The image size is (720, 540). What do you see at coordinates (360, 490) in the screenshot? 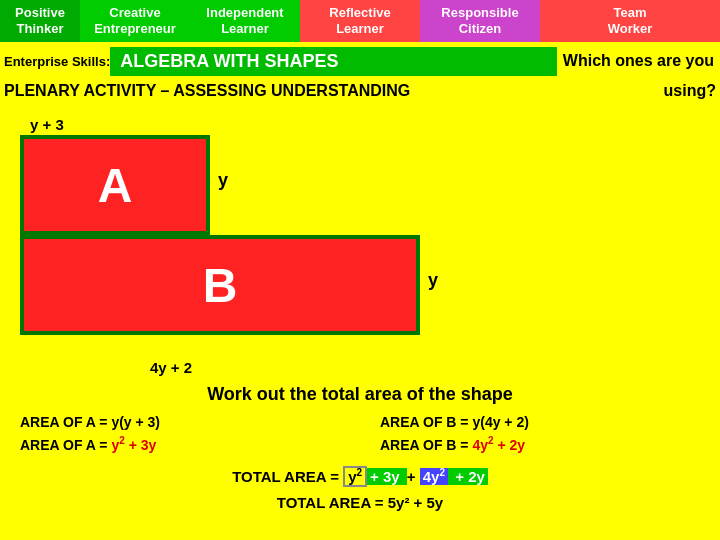
I see `total-area: TOTAL AREA = y2+ 3y + 4y2 + 2y TOTAL ARE…` at bounding box center [360, 490].